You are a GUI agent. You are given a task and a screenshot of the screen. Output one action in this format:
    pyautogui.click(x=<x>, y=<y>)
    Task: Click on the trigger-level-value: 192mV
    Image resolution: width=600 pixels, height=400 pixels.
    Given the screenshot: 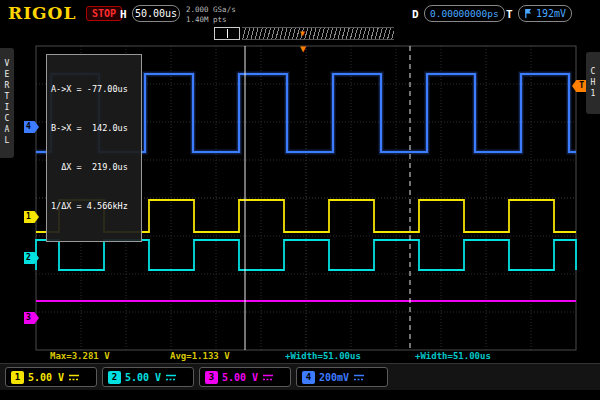 What is the action you would take?
    pyautogui.click(x=551, y=14)
    